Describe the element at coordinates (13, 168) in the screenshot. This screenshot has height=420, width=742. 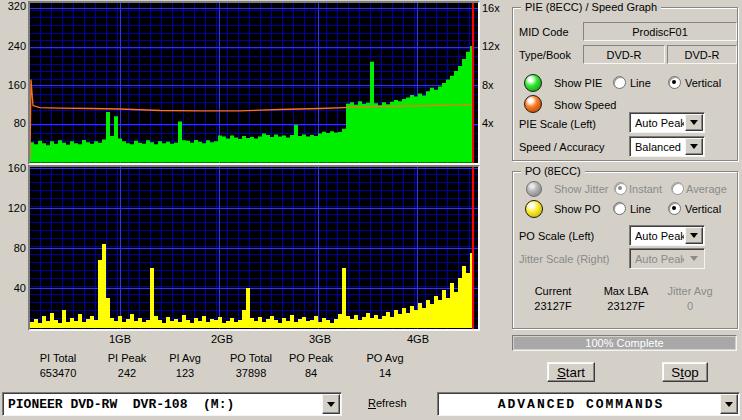
I see `po-ytick-160: 160` at that location.